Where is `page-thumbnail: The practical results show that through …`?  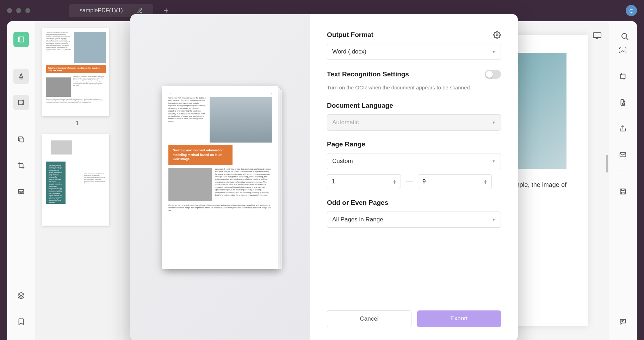 page-thumbnail: The practical results show that through … is located at coordinates (78, 180).